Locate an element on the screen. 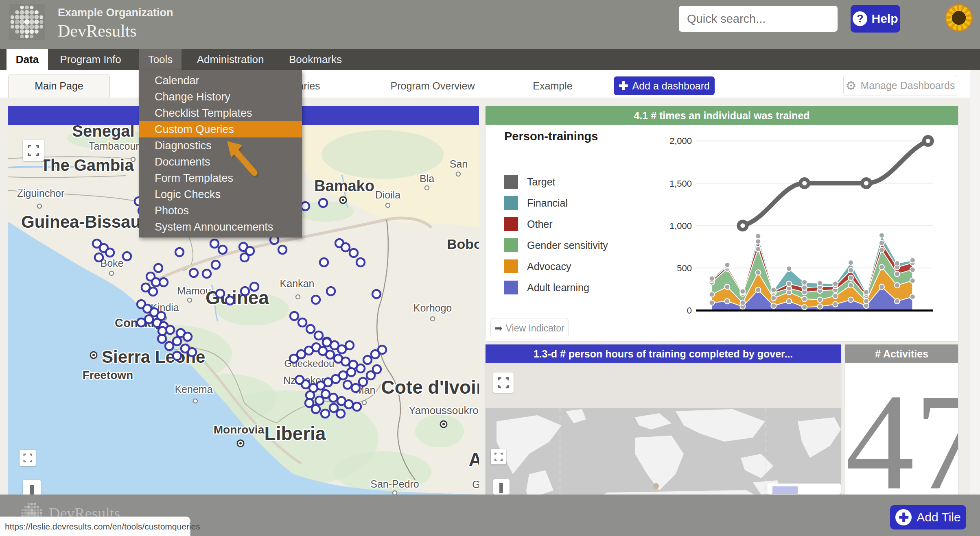 Image resolution: width=980 pixels, height=536 pixels. map-fullscreen-button is located at coordinates (33, 150).